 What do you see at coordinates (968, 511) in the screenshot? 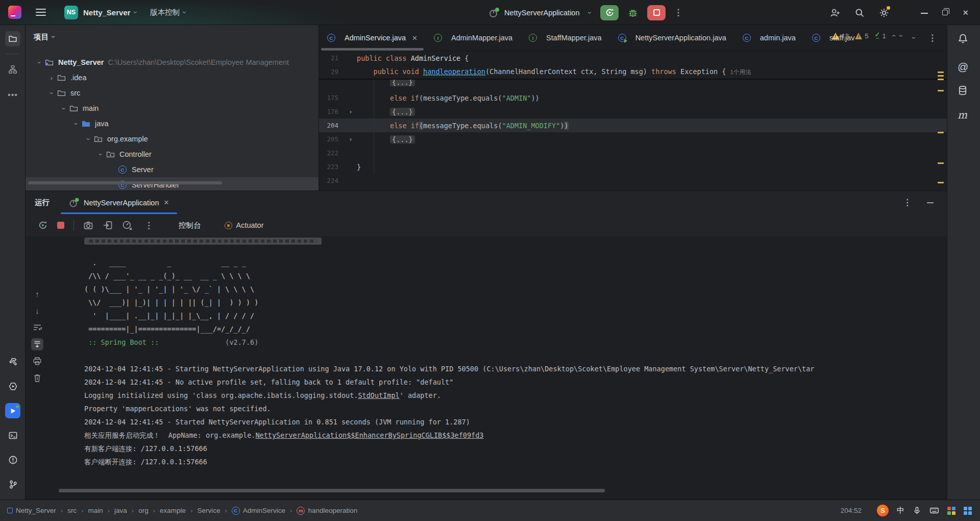
I see `ime-grid-icon` at bounding box center [968, 511].